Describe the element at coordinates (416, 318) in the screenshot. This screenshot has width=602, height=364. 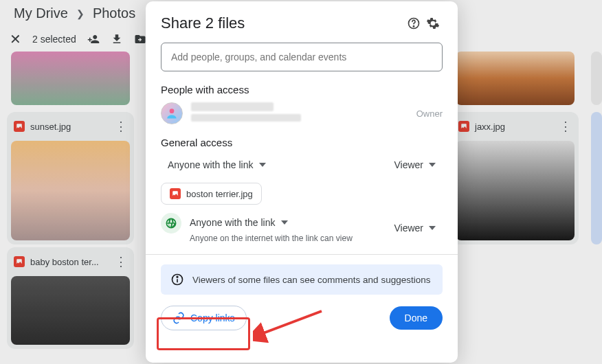
I see `done-button: Done` at that location.